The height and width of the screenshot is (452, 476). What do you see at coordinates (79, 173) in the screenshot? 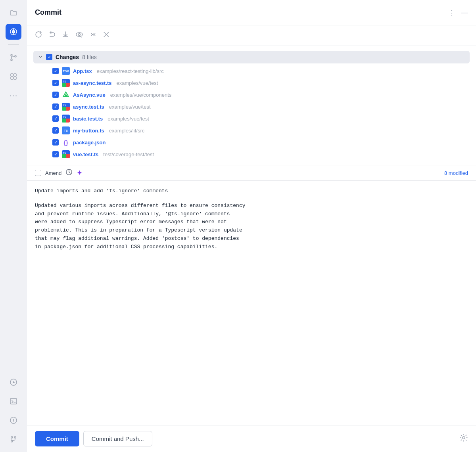
I see `sparkle-icon: ✦` at bounding box center [79, 173].